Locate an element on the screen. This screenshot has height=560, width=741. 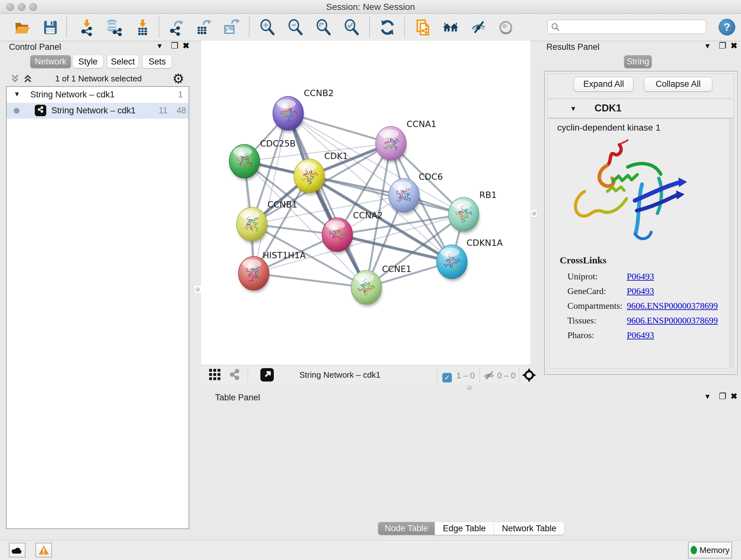
import-network-file-icon is located at coordinates (87, 27).